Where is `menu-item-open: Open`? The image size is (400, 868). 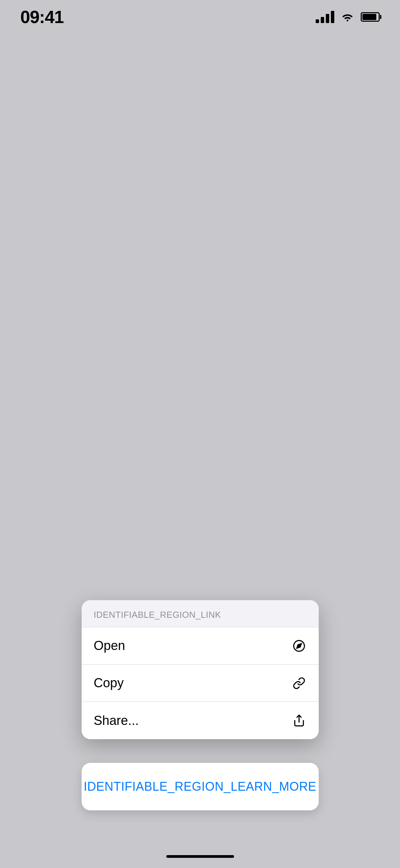
menu-item-open: Open is located at coordinates (200, 646).